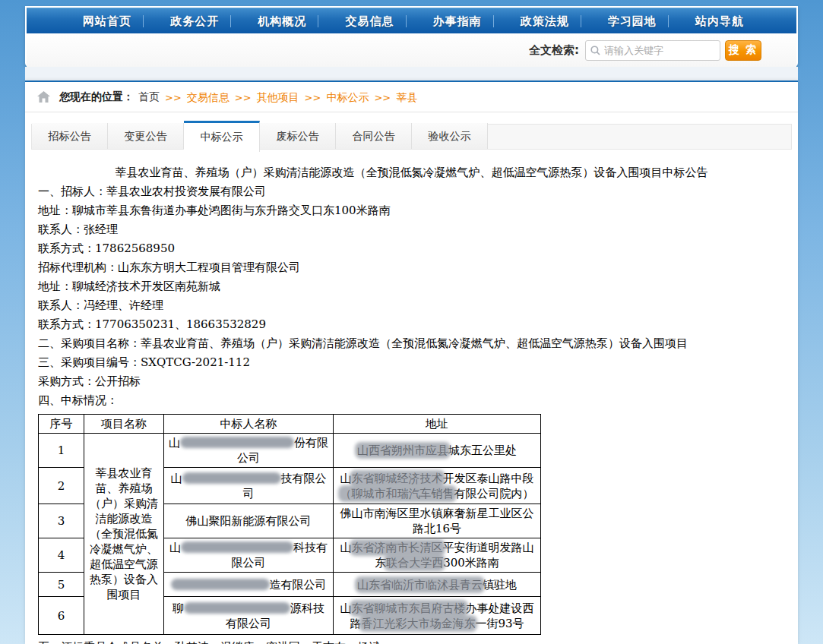 The height and width of the screenshot is (644, 823). Describe the element at coordinates (743, 50) in the screenshot. I see `search-button: 搜 索` at that location.